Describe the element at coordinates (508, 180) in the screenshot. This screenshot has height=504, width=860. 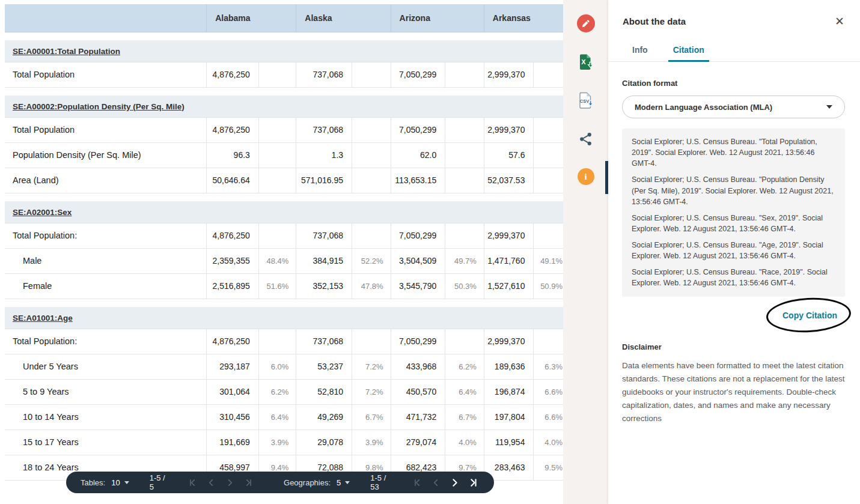
I see `cell-value: 52,037.53` at that location.